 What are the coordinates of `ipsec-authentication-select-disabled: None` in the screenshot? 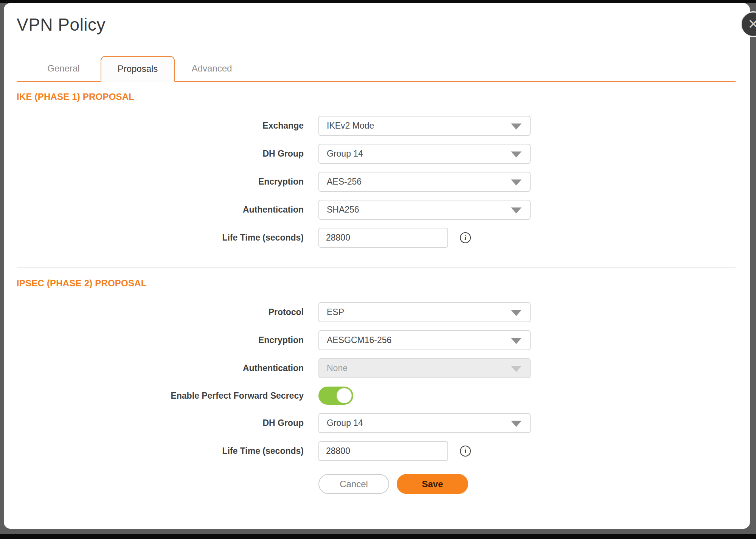 It's located at (424, 368).